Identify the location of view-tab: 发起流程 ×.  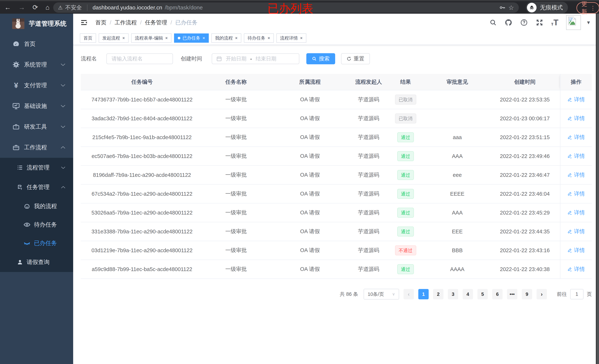
(114, 38).